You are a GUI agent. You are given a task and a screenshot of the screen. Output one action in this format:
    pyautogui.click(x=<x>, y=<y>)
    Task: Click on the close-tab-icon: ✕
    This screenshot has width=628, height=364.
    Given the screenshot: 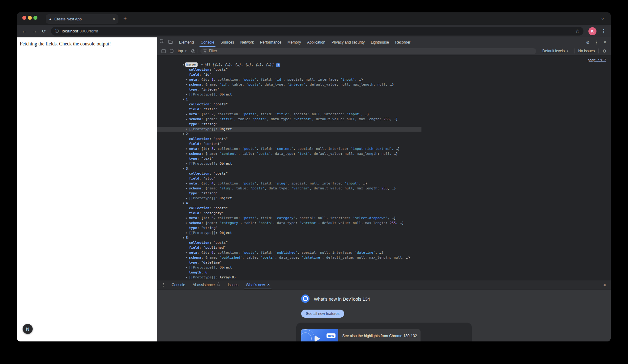 What is the action you would take?
    pyautogui.click(x=268, y=285)
    